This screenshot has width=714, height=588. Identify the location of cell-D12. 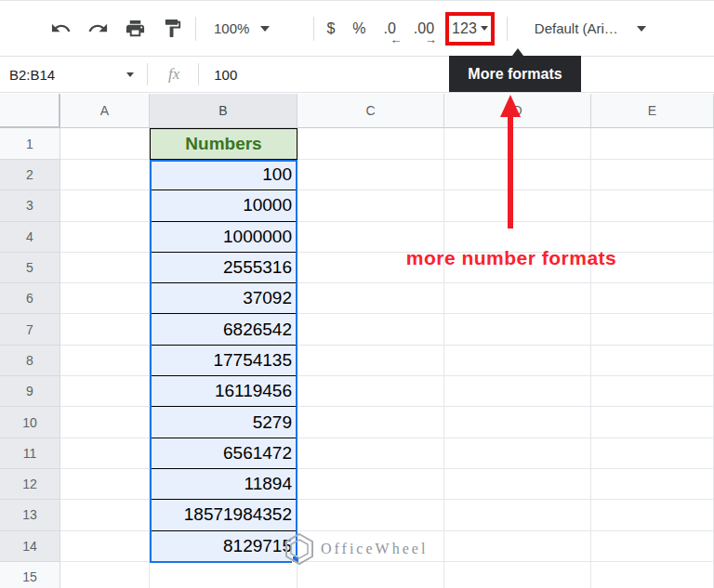
(518, 485).